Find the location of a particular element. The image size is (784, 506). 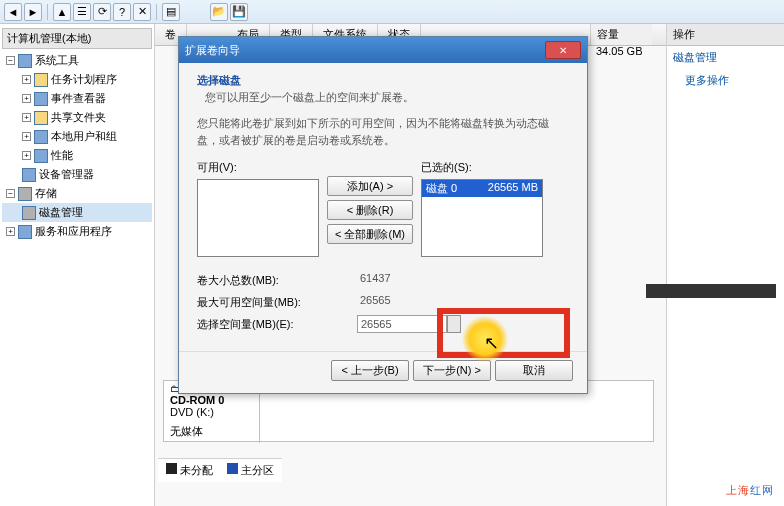

total-size-value: 61437 is located at coordinates (402, 280).